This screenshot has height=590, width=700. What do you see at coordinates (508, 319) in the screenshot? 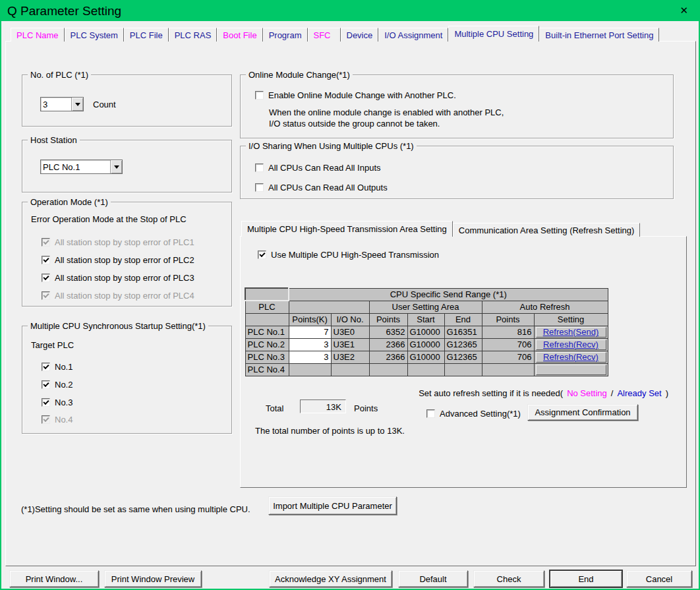
I see `refresh-points-header: Points` at bounding box center [508, 319].